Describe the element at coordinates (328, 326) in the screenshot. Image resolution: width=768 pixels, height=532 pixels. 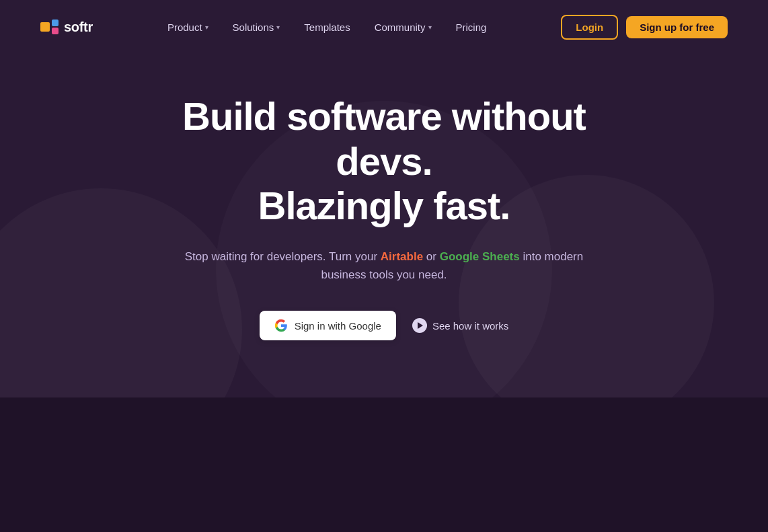
I see `google-signin-button: Sign in with Google` at that location.